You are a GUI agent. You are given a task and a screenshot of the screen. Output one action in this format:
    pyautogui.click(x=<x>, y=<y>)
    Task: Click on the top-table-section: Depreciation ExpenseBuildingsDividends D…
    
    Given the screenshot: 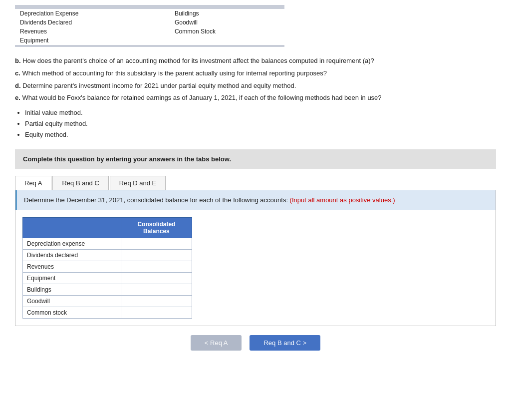 What is the action you would take?
    pyautogui.click(x=256, y=26)
    